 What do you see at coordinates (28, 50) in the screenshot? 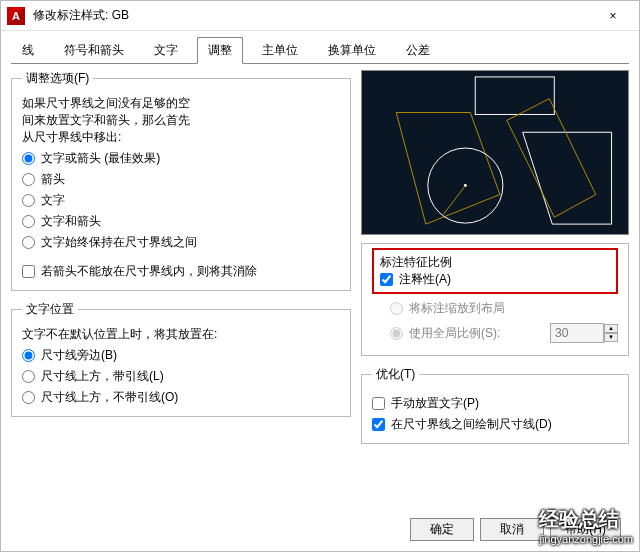
I see `tab-line: 线` at bounding box center [28, 50].